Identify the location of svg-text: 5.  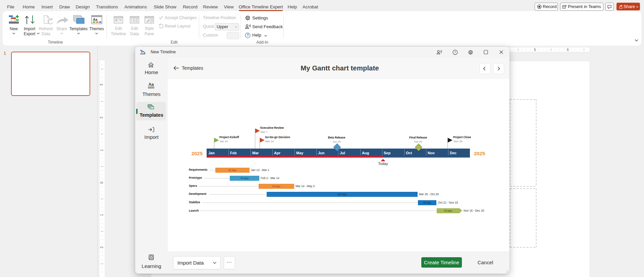
(535, 50).